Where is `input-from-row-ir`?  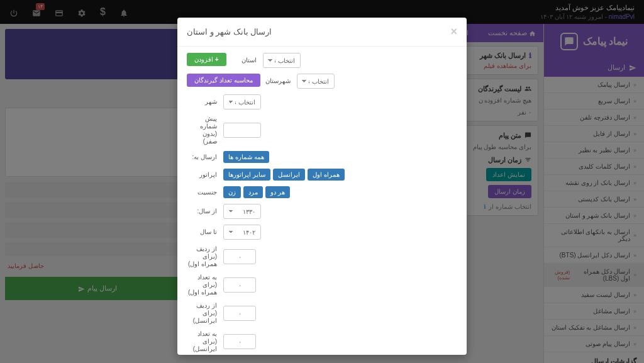
input-from-row-ir is located at coordinates (240, 313).